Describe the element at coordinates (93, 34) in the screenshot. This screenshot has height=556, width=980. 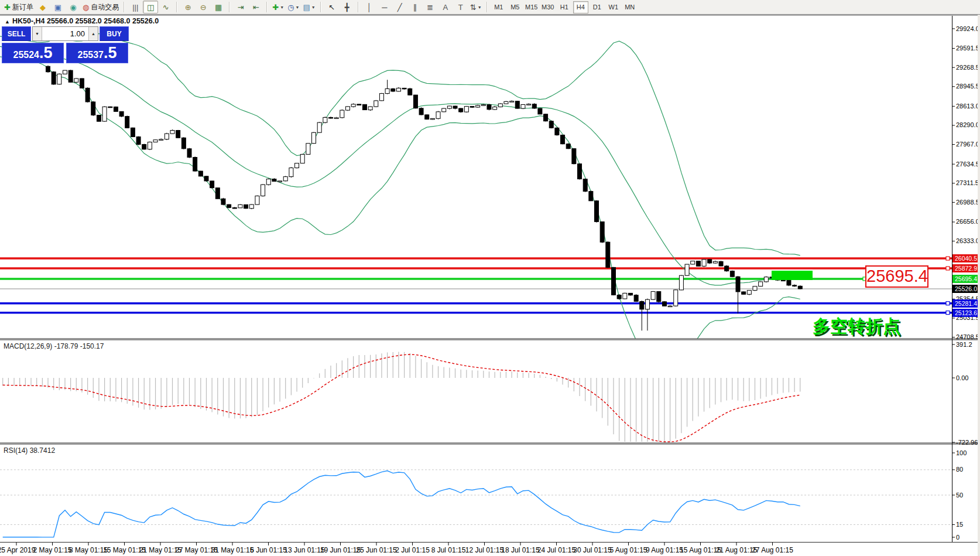
I see `volume-increase-button: ▲` at that location.